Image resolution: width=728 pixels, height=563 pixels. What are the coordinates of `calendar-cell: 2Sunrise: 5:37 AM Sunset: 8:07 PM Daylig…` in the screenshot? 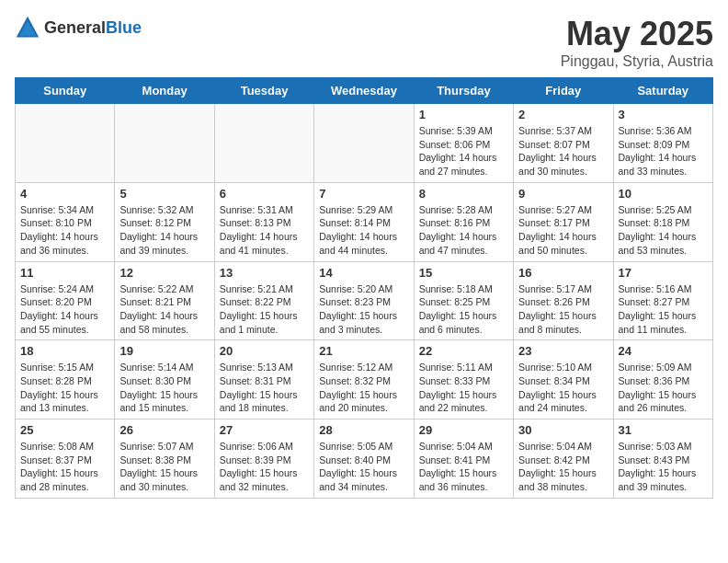 It's located at (563, 144).